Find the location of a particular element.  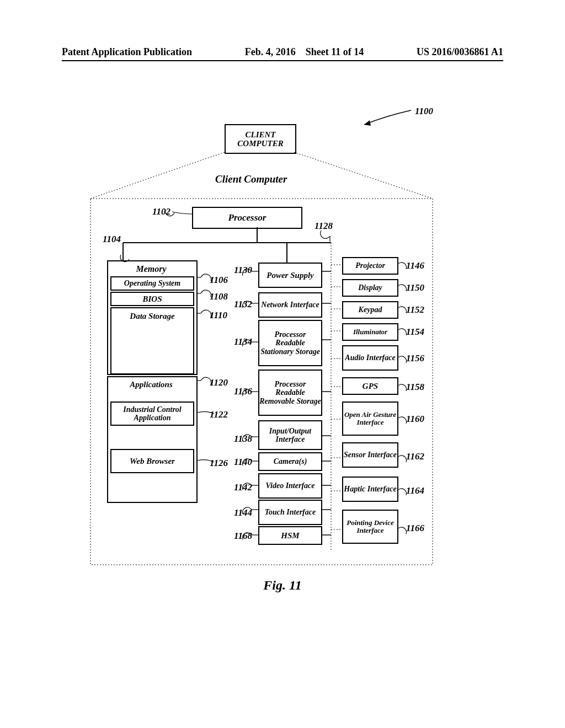

figure-caption: Fig. 11 is located at coordinates (282, 586).